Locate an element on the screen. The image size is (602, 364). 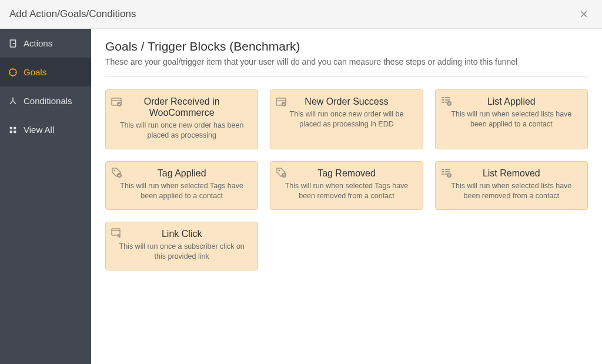
card-title: List Applied is located at coordinates (511, 101).